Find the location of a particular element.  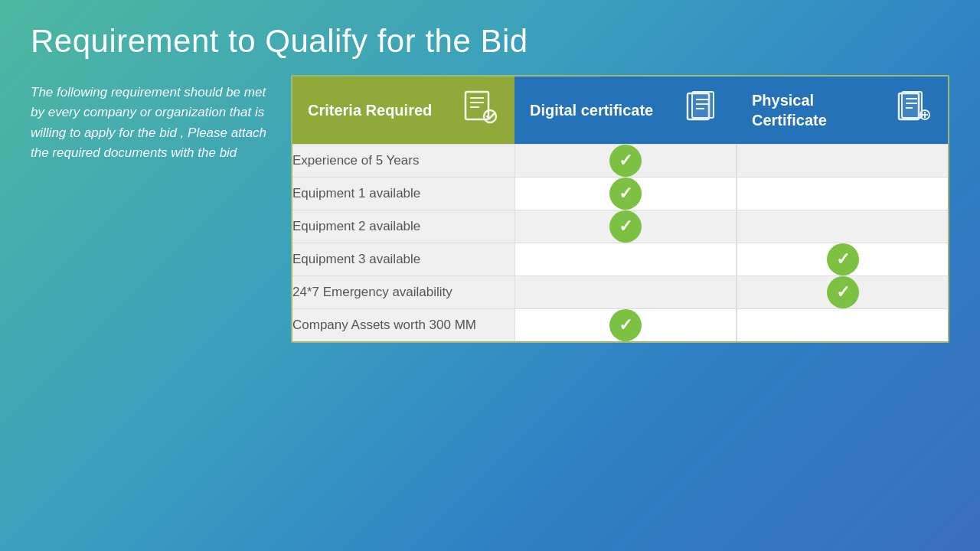

table-row: Company Assets worth 300 MM✓ is located at coordinates (620, 326).